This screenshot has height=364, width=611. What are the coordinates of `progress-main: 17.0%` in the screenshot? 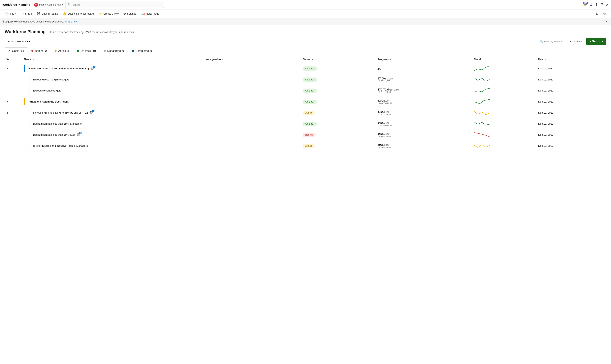 It's located at (382, 78).